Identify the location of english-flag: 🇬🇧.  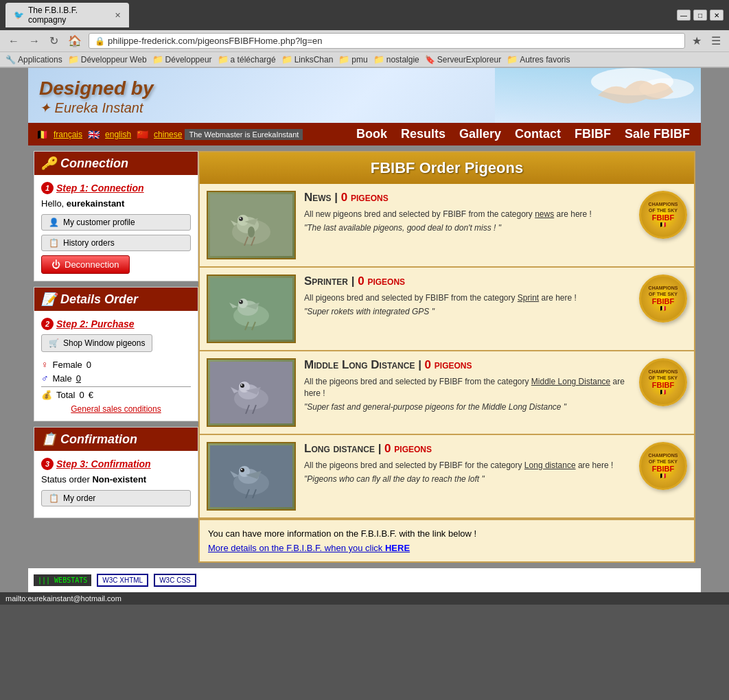
(93, 135).